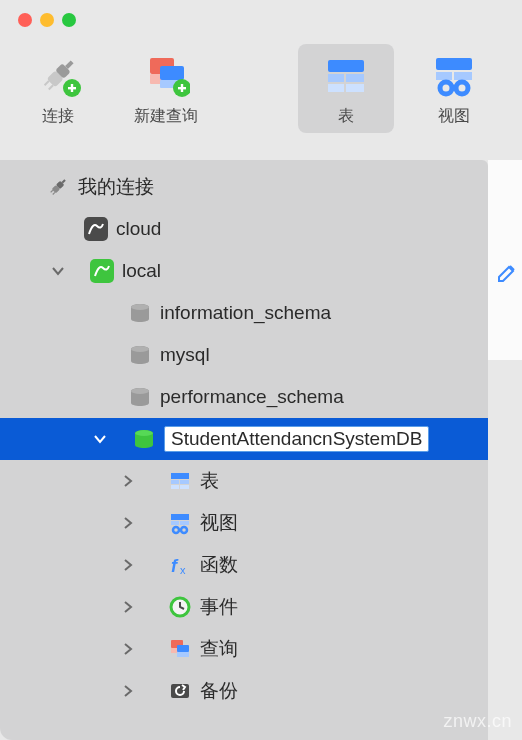 The image size is (522, 740). Describe the element at coordinates (175, 566) in the screenshot. I see `svg-text: f` at that location.